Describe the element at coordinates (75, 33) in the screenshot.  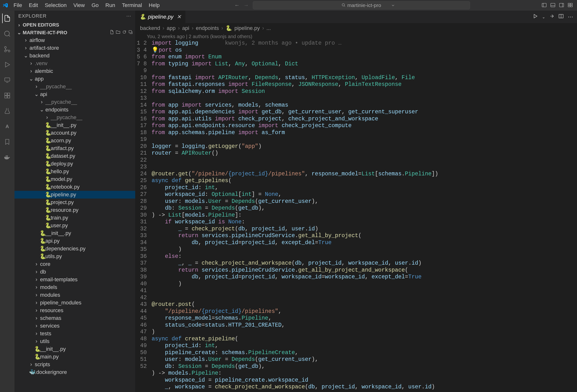
I see `project-section: ⌄ MARTINIE-ICT-PRO` at that location.